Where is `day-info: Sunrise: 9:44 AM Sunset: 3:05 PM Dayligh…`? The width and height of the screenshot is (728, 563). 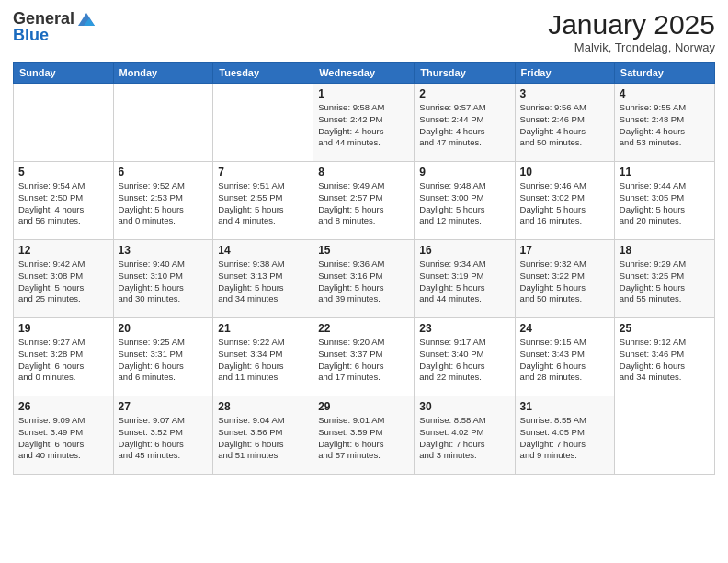
day-info: Sunrise: 9:44 AM Sunset: 3:05 PM Dayligh… is located at coordinates (665, 204).